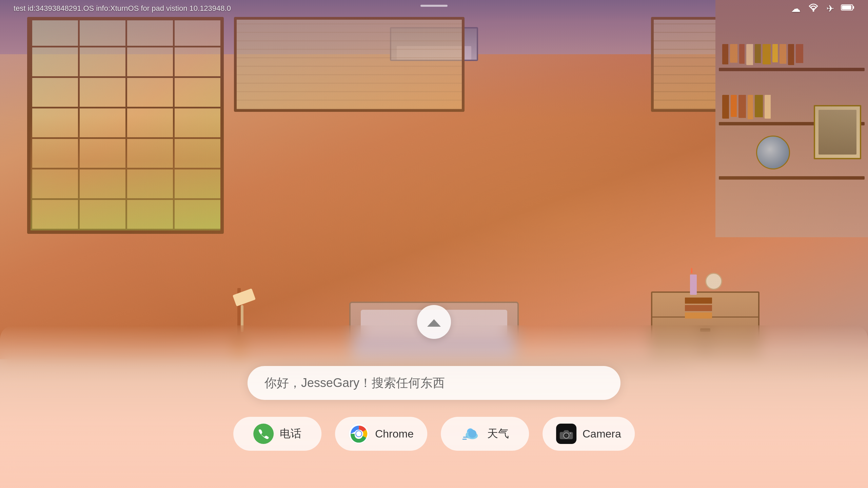  I want to click on search-placeholder: 你好，JesseGary！搜索任何东西, so click(355, 383).